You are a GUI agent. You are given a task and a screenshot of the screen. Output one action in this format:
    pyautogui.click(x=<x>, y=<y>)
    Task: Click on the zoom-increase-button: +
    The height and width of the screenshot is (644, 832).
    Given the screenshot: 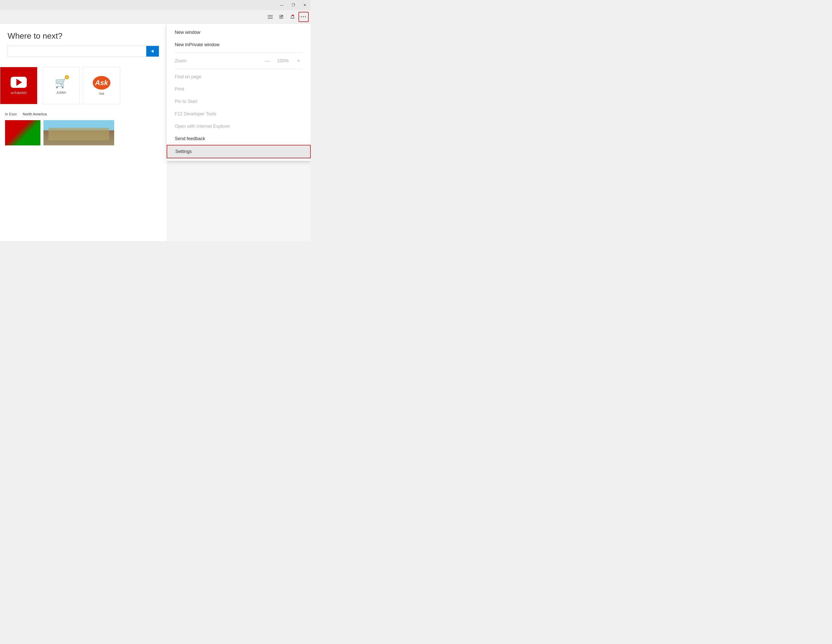 What is the action you would take?
    pyautogui.click(x=299, y=61)
    